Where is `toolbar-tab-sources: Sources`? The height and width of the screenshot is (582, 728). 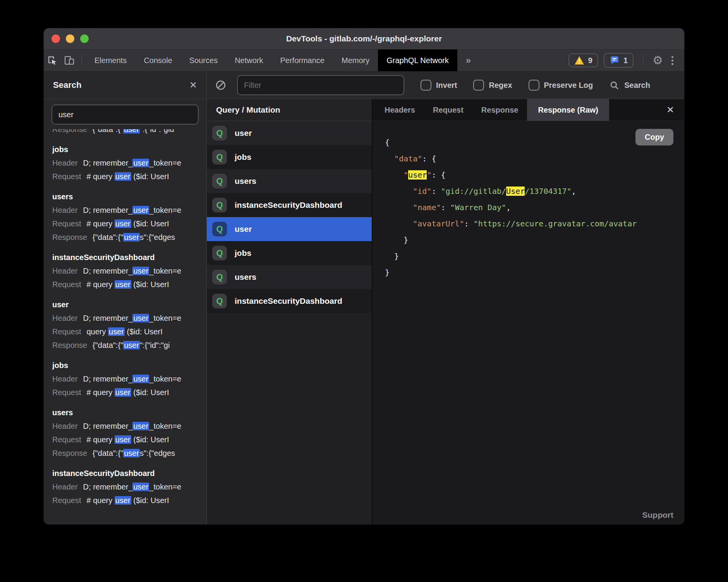
toolbar-tab-sources: Sources is located at coordinates (204, 60).